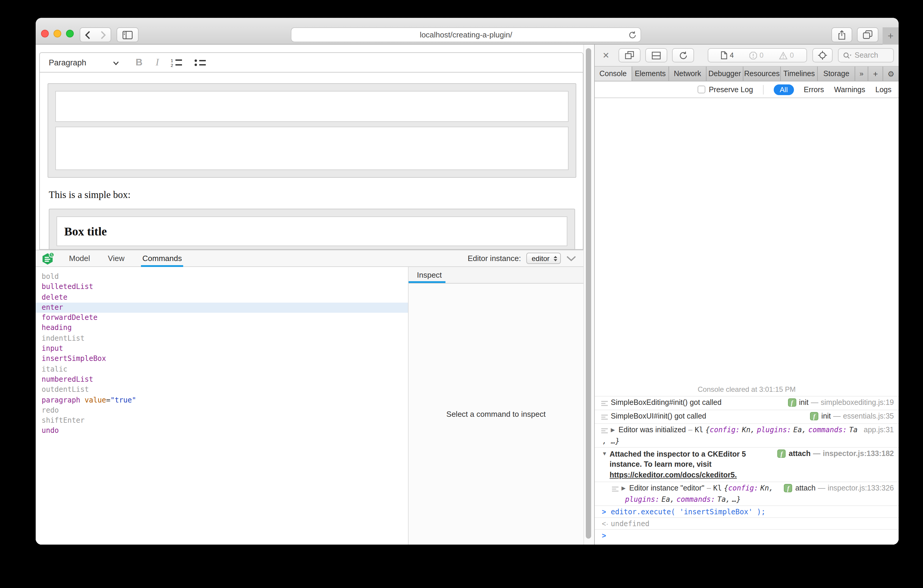 This screenshot has height=588, width=923. What do you see at coordinates (222, 277) in the screenshot?
I see `command-item: bold` at bounding box center [222, 277].